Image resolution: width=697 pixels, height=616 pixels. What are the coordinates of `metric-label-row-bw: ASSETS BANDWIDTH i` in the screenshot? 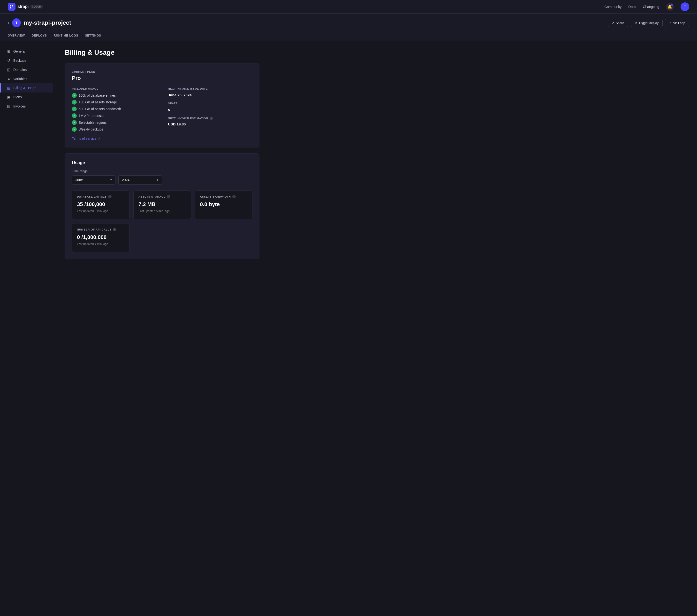 It's located at (224, 196).